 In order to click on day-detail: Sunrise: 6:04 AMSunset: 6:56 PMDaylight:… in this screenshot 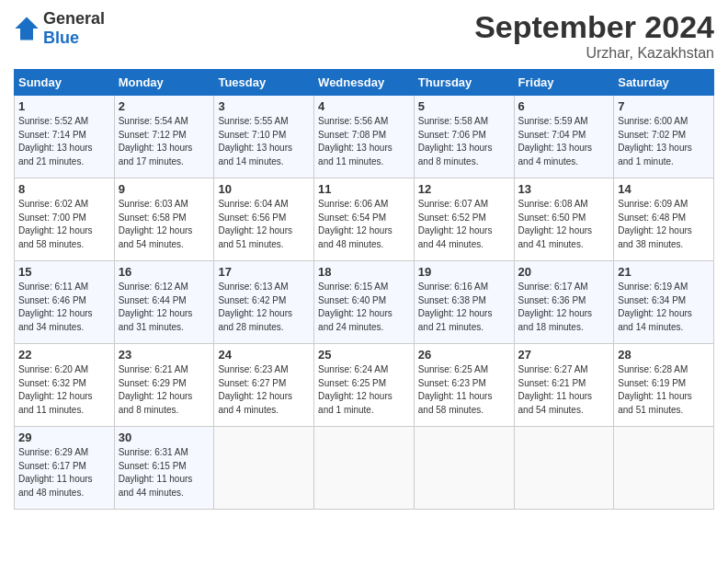, I will do `click(264, 224)`.